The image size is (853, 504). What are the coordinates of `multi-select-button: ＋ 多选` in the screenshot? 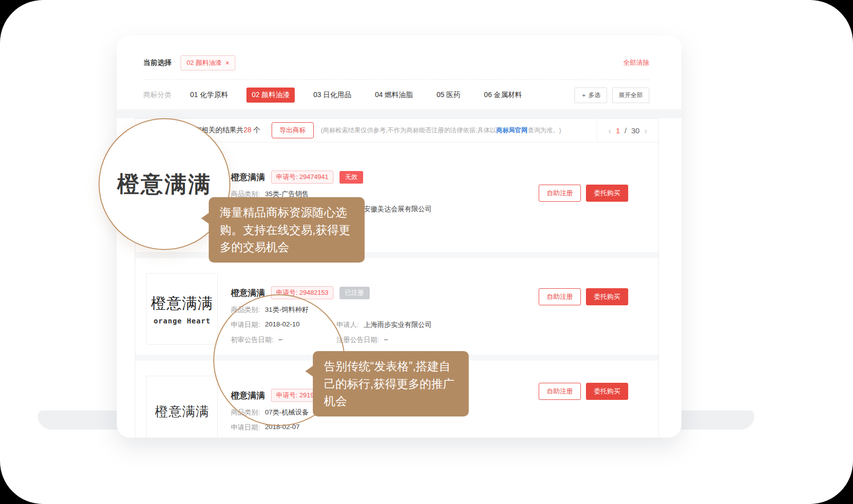 It's located at (590, 96).